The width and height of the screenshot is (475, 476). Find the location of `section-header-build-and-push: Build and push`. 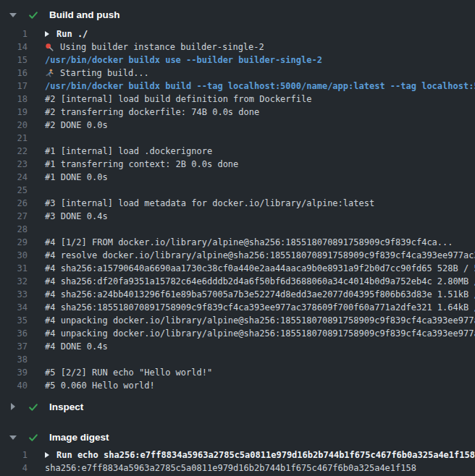

section-header-build-and-push: Build and push is located at coordinates (238, 14).